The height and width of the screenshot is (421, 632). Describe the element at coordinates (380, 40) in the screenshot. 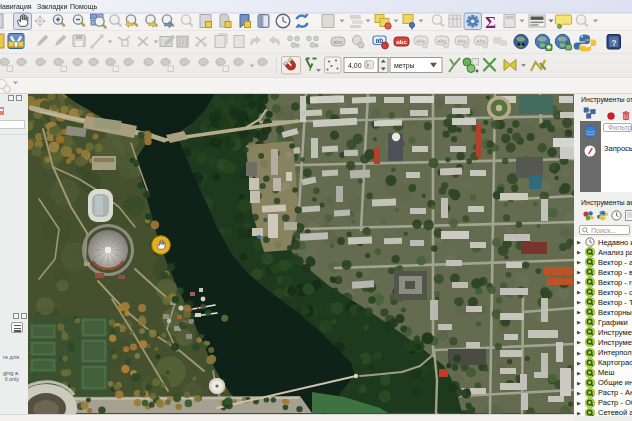

I see `svg-text: ab` at that location.